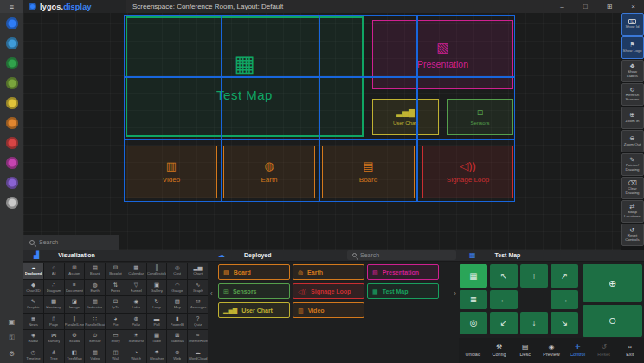  What do you see at coordinates (633, 48) in the screenshot?
I see `toolbar-button: ⚑ Show Logo` at bounding box center [633, 48].